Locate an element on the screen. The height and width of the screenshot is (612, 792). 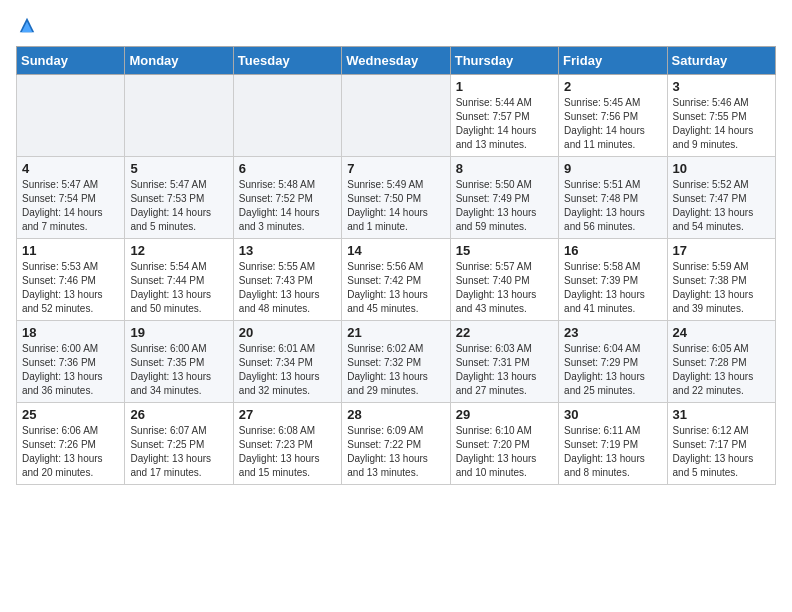
day-info: Sunrise: 6:10 AM Sunset: 7:20 PM Dayligh… is located at coordinates (504, 452).